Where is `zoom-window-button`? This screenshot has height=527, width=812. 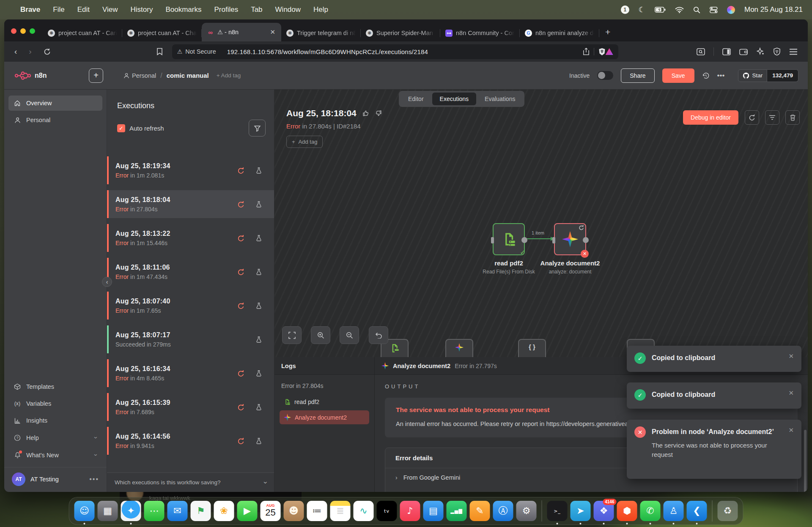 zoom-window-button is located at coordinates (32, 31).